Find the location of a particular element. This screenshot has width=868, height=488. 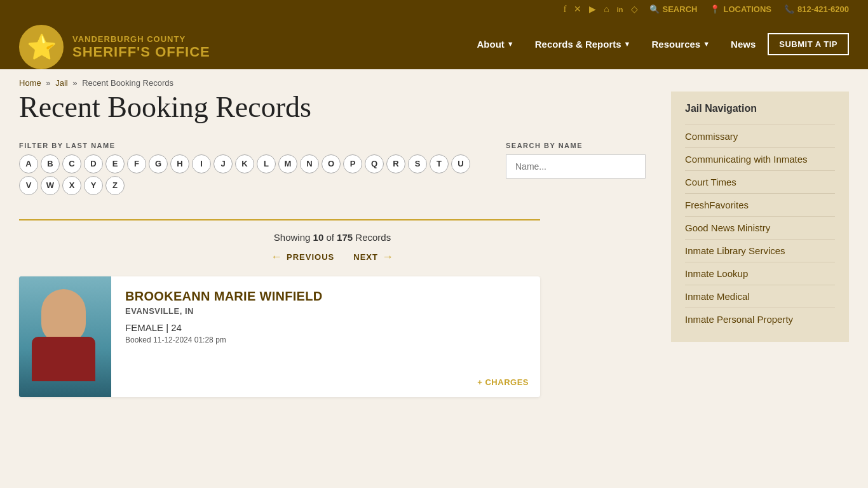

sidebar-link-inmate-medical: Inmate Medical is located at coordinates (760, 297).